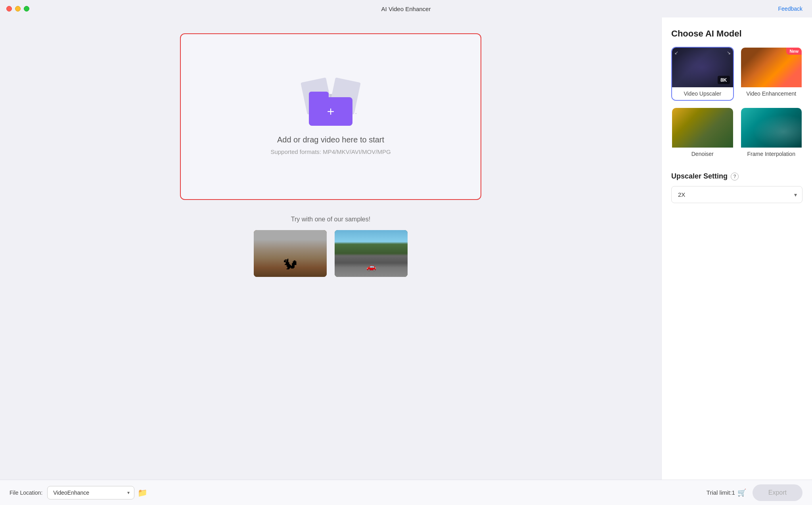 The image size is (812, 505). I want to click on bottom-right: Trial limit:1 🛒 Export, so click(755, 493).